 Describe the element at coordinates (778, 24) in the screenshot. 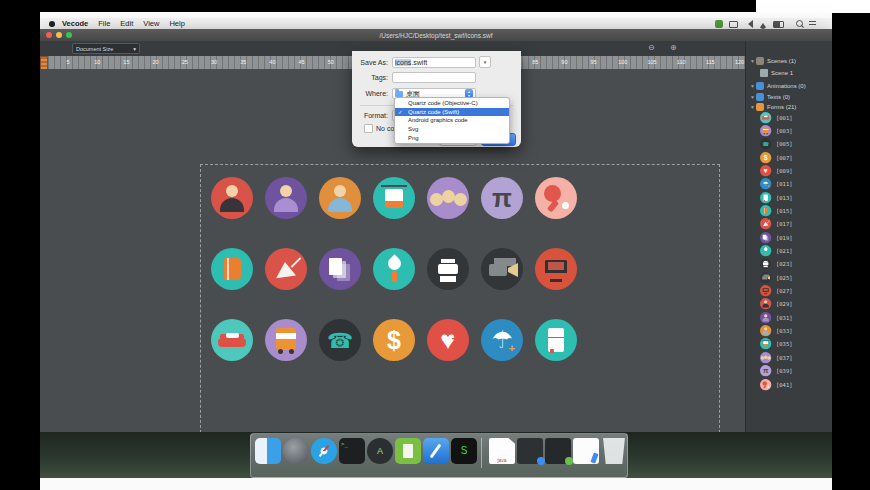

I see `battery-icon` at that location.